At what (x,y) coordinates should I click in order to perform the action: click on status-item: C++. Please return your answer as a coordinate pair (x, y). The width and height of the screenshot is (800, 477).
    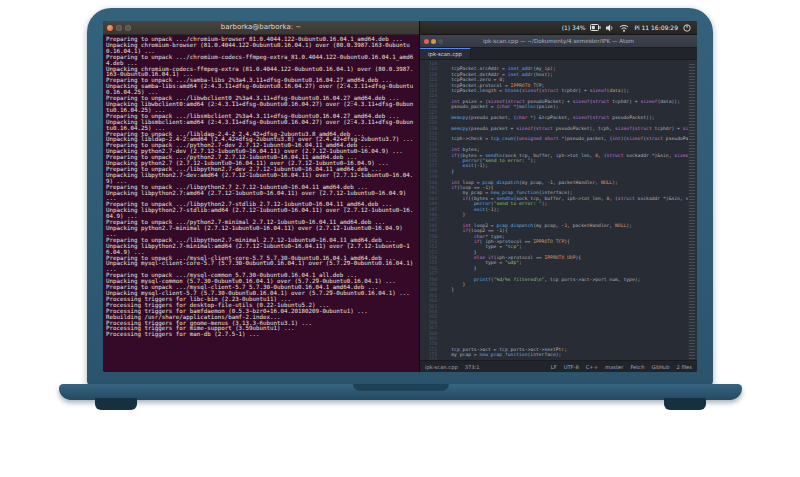
    Looking at the image, I should click on (592, 367).